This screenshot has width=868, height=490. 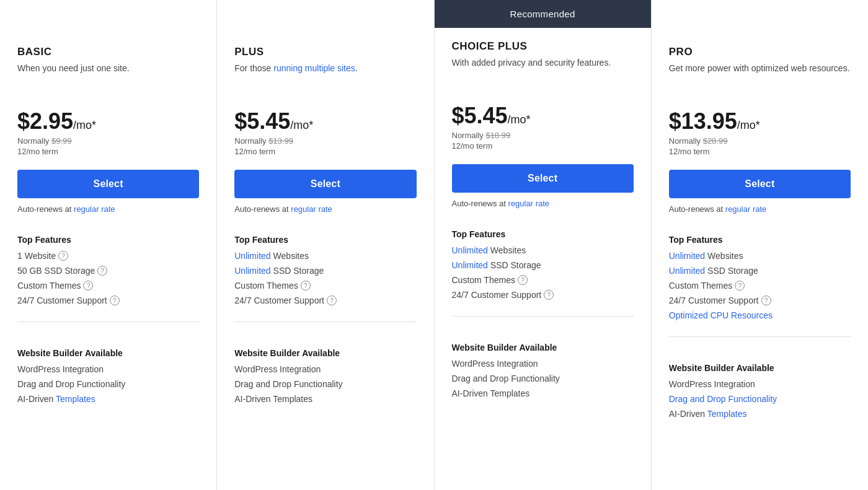 What do you see at coordinates (108, 353) in the screenshot?
I see `builder-label-basic: Website Builder Available` at bounding box center [108, 353].